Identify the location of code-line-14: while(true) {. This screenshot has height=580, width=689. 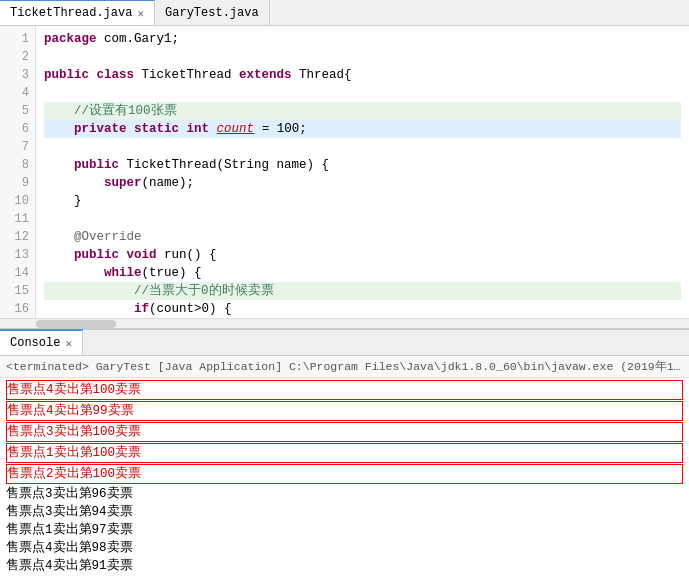
(362, 273).